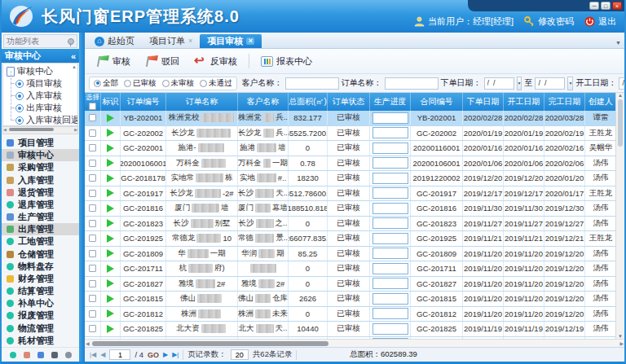 The image size is (626, 364). What do you see at coordinates (312, 83) in the screenshot?
I see `customer-name-input` at bounding box center [312, 83].